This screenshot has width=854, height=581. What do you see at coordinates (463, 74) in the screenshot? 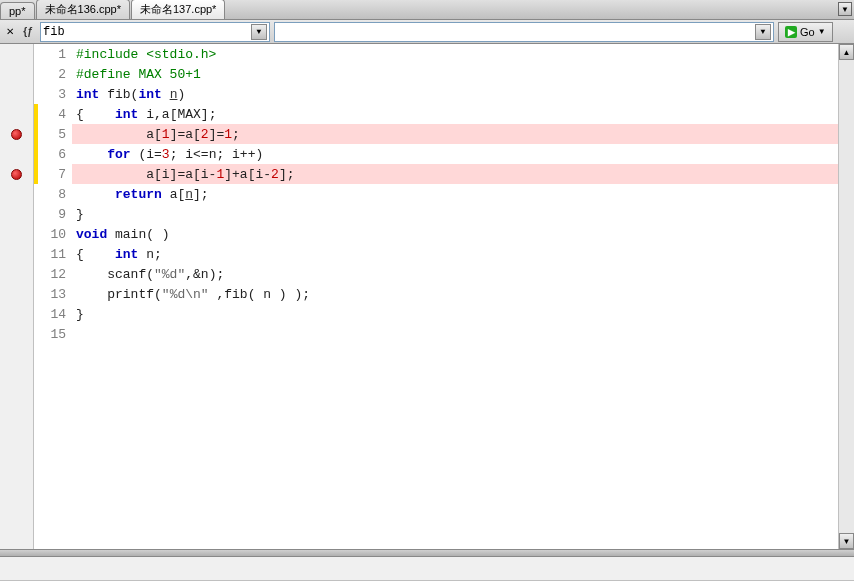
I see `code-line: #define MAX 50+1` at bounding box center [463, 74].